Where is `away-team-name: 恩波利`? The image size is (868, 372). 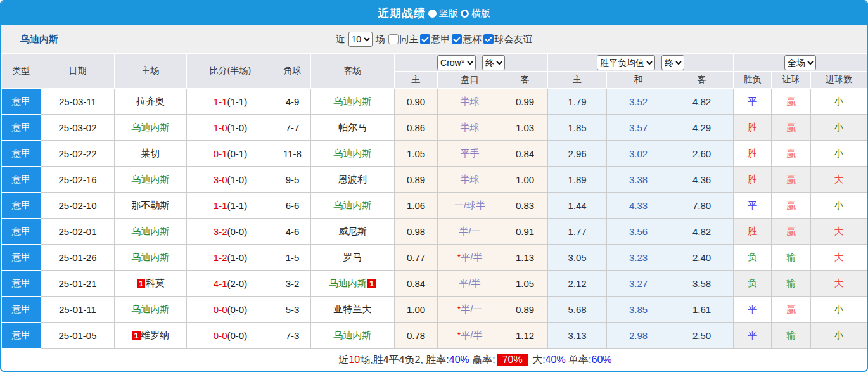
away-team-name: 恩波利 is located at coordinates (352, 179).